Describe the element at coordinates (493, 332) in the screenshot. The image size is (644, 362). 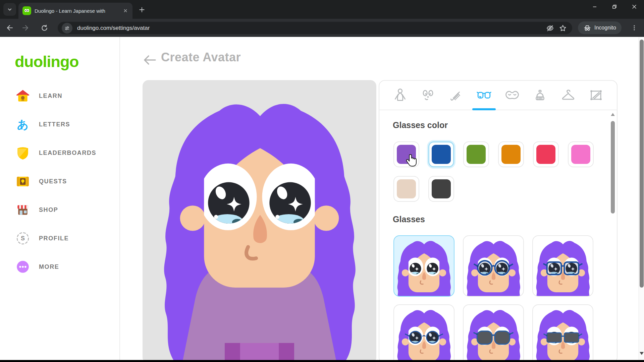
I see `glasses-option-round-sunglasses` at that location.